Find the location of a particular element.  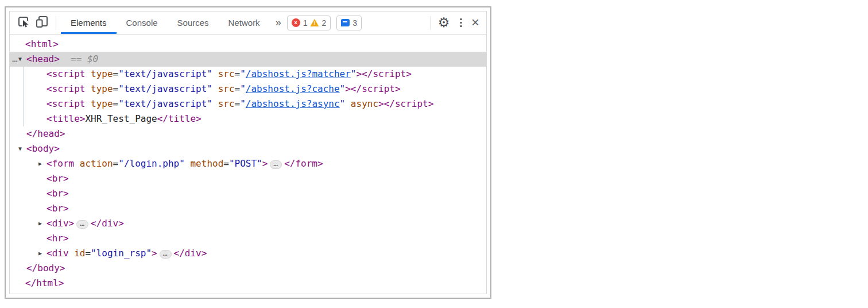

tree-row: </body> is located at coordinates (248, 268).